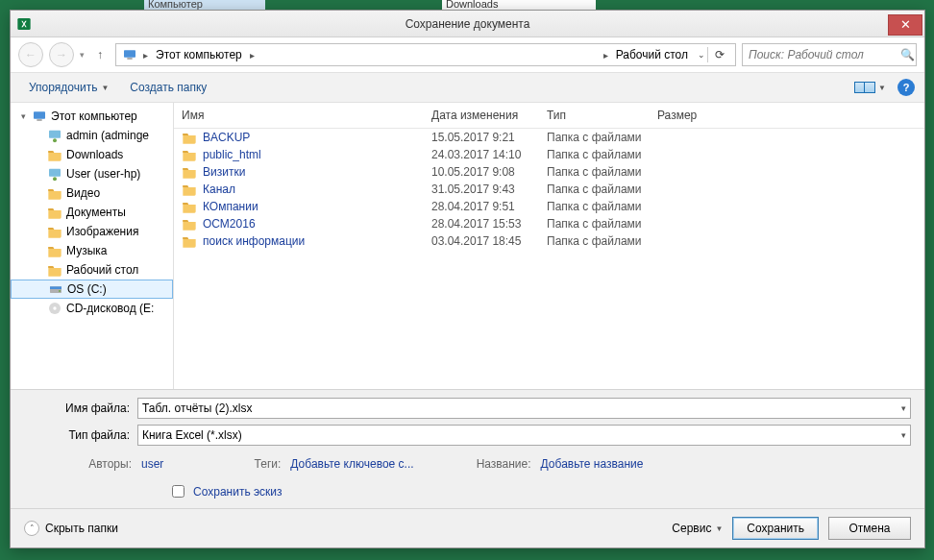  I want to click on refresh-icon: ⟳, so click(720, 55).